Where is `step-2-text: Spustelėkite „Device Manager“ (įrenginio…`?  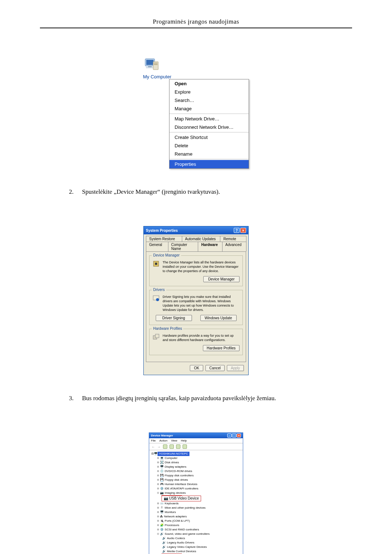
step-2-text: Spustelėkite „Device Manager“ (įrenginio… is located at coordinates (217, 192).